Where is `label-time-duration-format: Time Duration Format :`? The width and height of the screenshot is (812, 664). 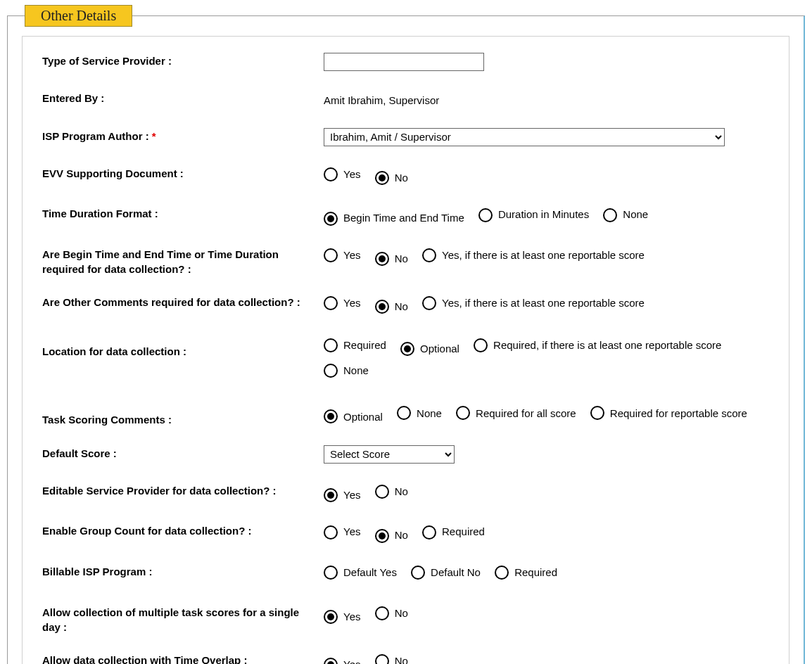
label-time-duration-format: Time Duration Format : is located at coordinates (183, 212).